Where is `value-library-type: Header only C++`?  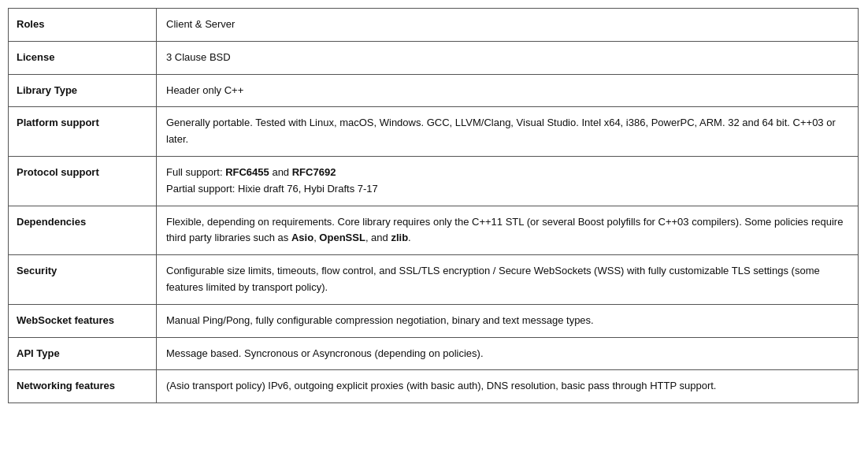
value-library-type: Header only C++ is located at coordinates (507, 91).